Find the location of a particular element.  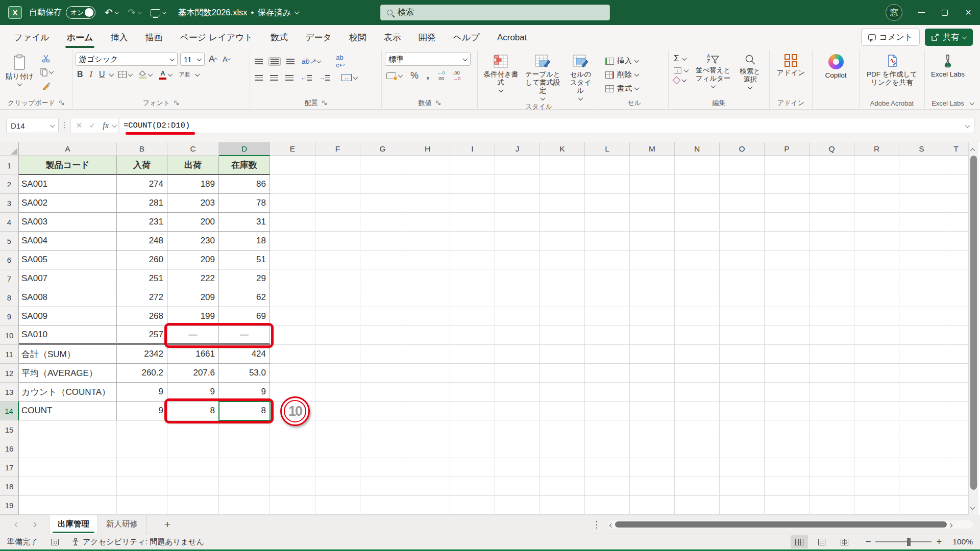

cell-E17 is located at coordinates (293, 467).